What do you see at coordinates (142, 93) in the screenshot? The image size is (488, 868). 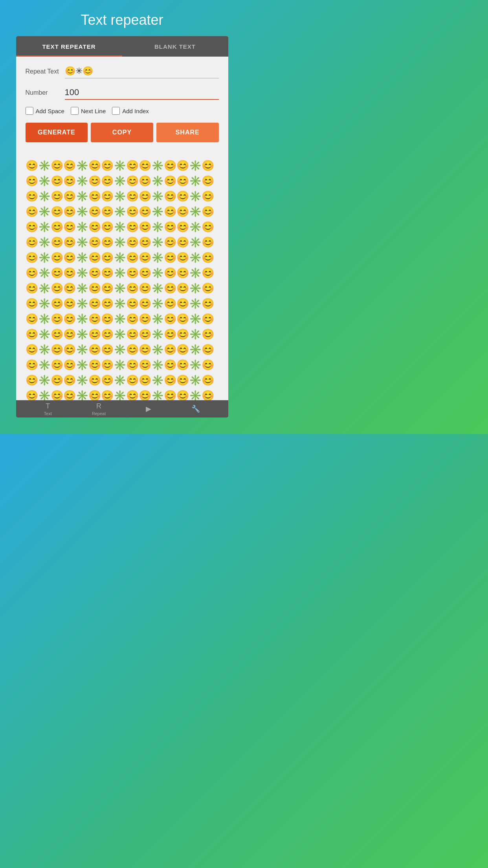 I see `number-input` at bounding box center [142, 93].